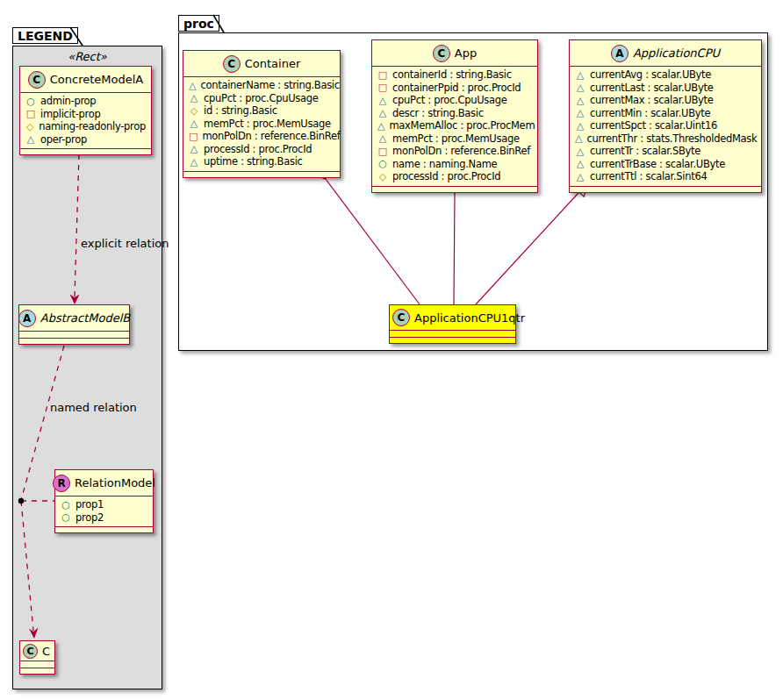 This screenshot has width=783, height=700. What do you see at coordinates (650, 113) in the screenshot?
I see `attribute-text: currentMin : scalar.UByte` at bounding box center [650, 113].